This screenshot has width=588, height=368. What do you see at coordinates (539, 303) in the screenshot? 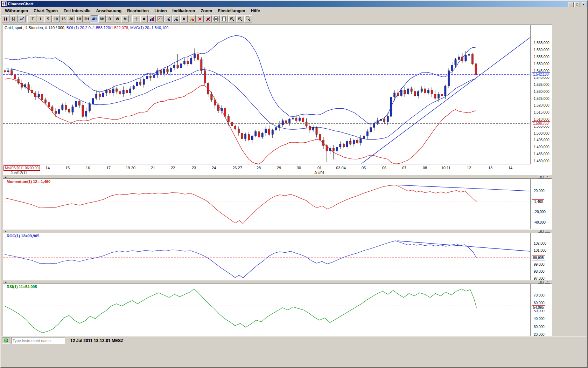
I see `indicator-axis-label: 60,000` at bounding box center [539, 303].